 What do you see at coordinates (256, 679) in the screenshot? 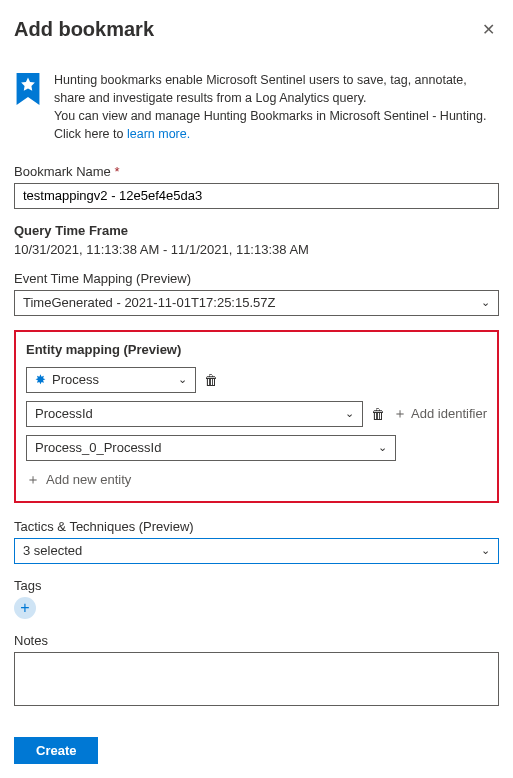
I see `notes-textarea` at bounding box center [256, 679].